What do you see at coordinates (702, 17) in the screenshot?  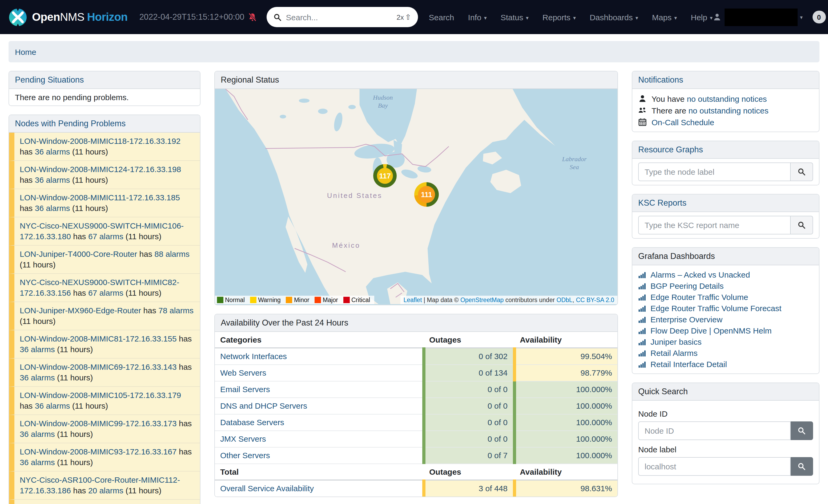 I see `nav-menu-item: Help` at bounding box center [702, 17].